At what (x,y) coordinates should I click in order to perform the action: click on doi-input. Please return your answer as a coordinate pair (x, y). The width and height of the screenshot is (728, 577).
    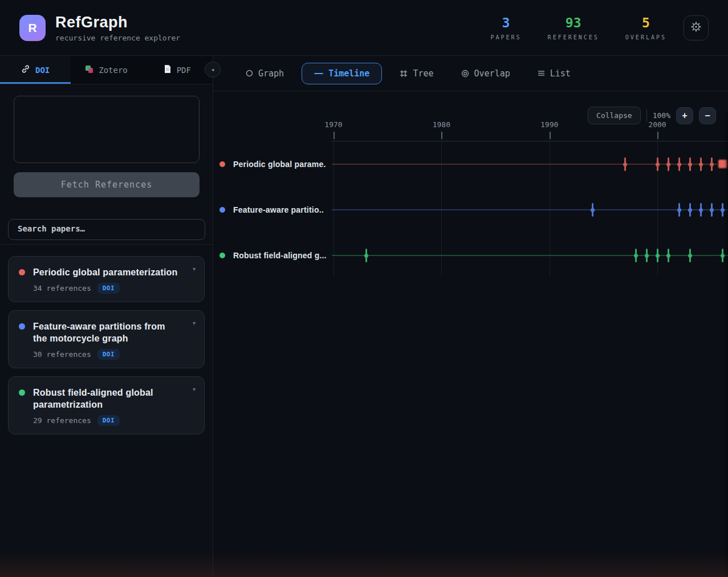
    Looking at the image, I should click on (107, 129).